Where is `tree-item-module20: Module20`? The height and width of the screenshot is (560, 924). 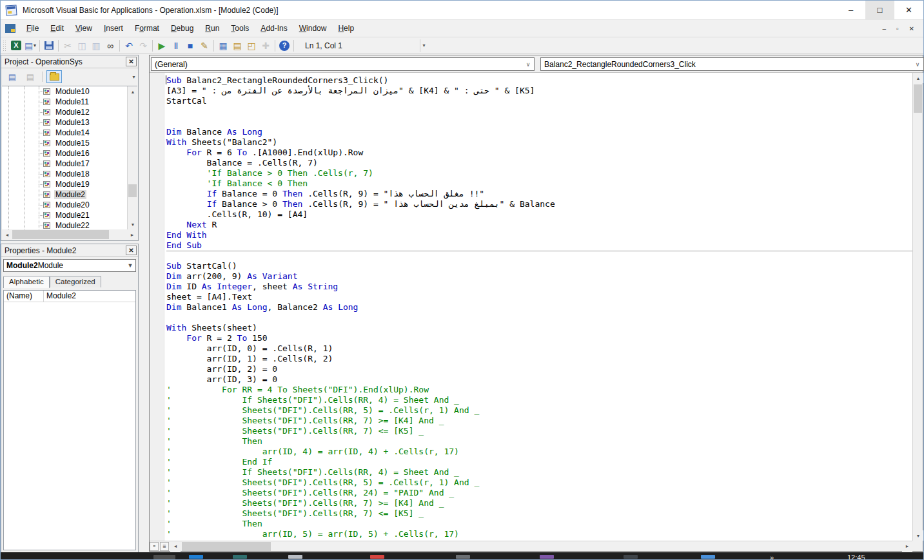 tree-item-module20: Module20 is located at coordinates (70, 205).